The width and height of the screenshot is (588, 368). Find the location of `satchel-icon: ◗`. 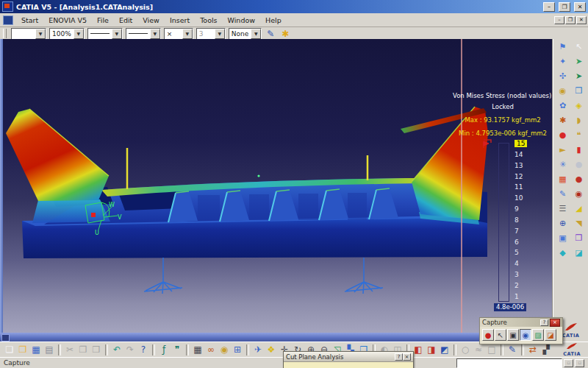

satchel-icon: ◗ is located at coordinates (579, 121).